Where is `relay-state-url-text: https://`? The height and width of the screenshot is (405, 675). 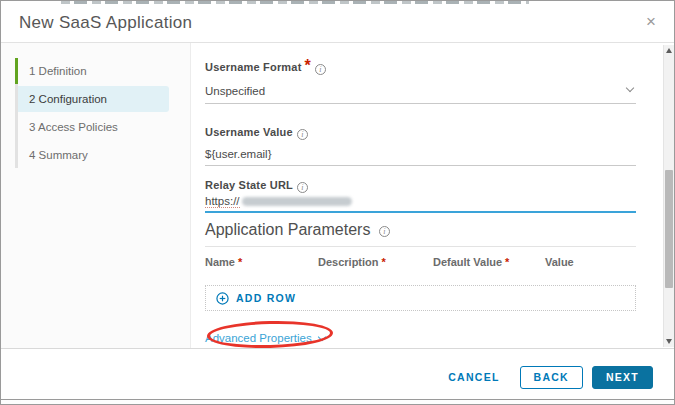
relay-state-url-text: https:// is located at coordinates (222, 202).